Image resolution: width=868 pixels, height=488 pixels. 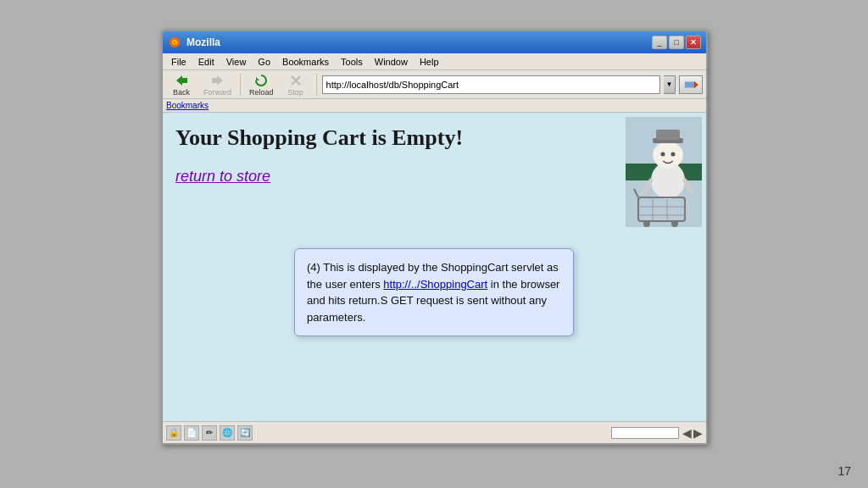 I want to click on page-title: Your Shopping Cart is Empty!, so click(x=434, y=138).